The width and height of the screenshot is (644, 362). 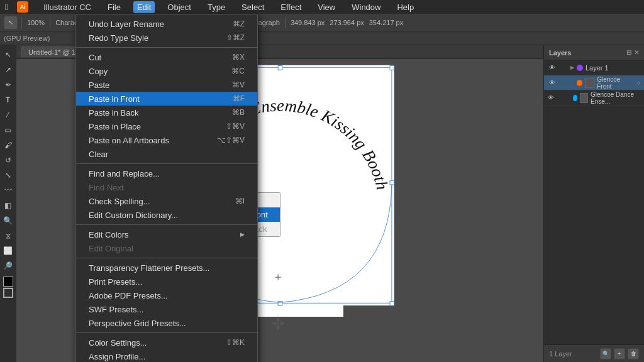 What do you see at coordinates (8, 236) in the screenshot?
I see `blend-tool-icon: ⧖` at bounding box center [8, 236].